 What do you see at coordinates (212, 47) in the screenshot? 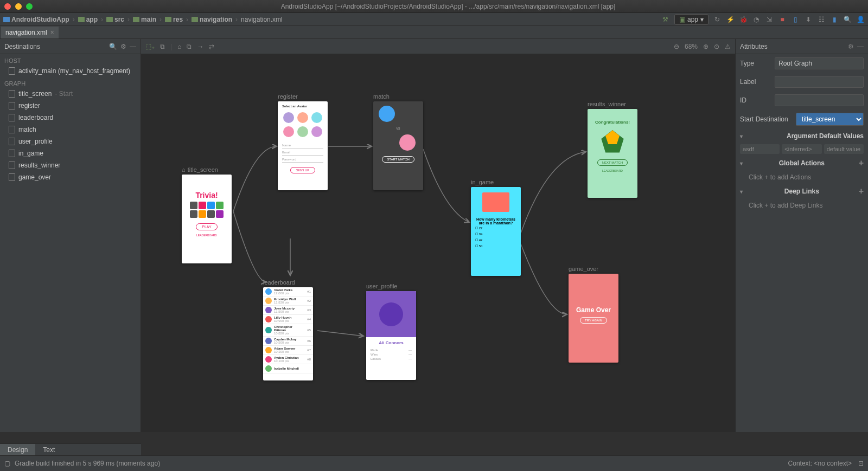
I see `auto-arrange-icon: ⇄` at bounding box center [212, 47].